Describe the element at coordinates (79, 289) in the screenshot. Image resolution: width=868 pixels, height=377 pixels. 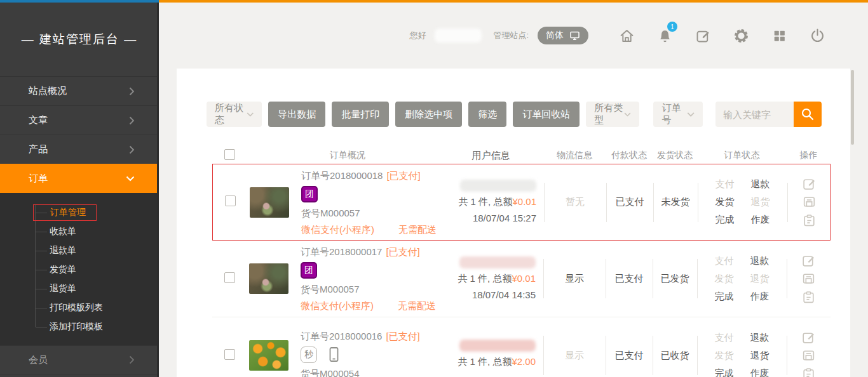
I see `submenu-item-return-orders: 退货单` at that location.